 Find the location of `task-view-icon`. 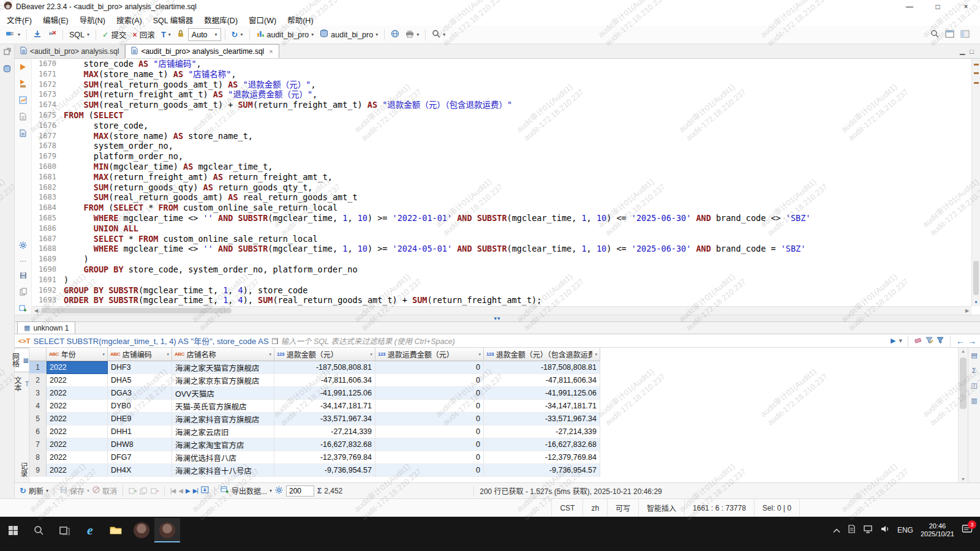

task-view-icon is located at coordinates (64, 530).